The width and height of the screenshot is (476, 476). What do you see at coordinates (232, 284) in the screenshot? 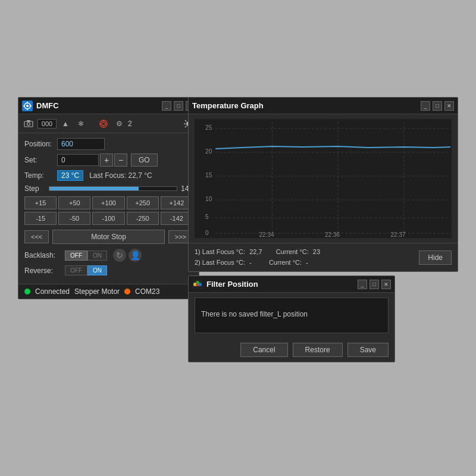
I see `filter-title: Filter Position` at bounding box center [232, 284].